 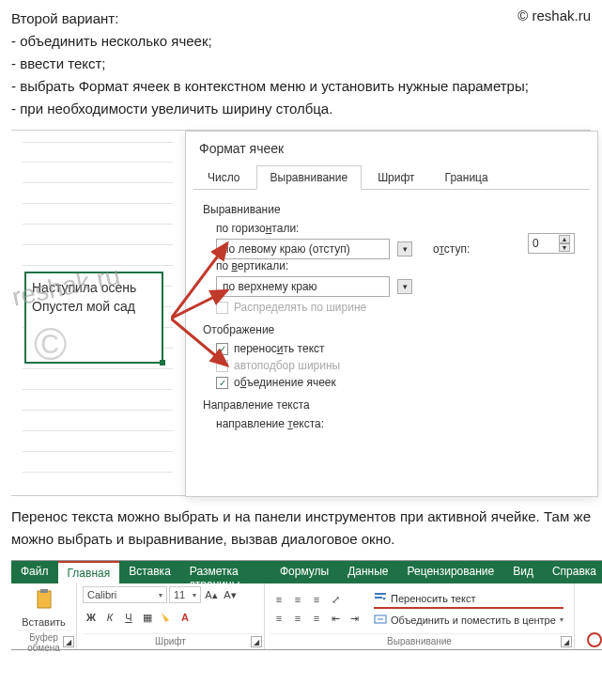 I want to click on paste-label: Вставить, so click(x=43, y=622).